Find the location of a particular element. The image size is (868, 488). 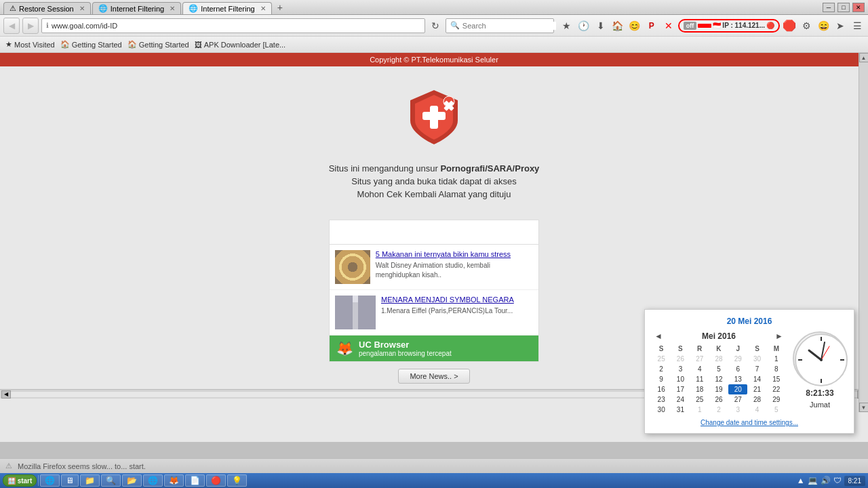

scroll-left-btn: ◀ is located at coordinates (6, 394).